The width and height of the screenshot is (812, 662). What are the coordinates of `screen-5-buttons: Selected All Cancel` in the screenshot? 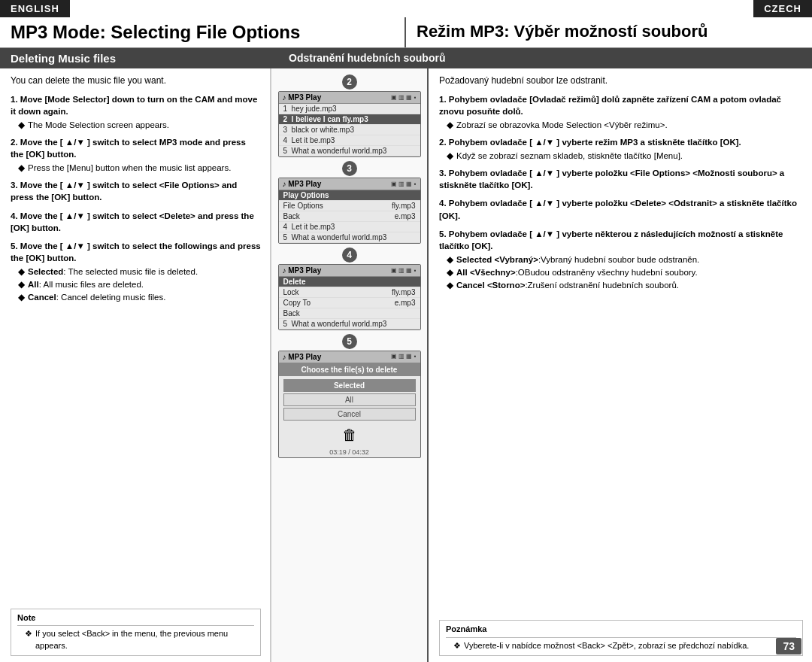 It's located at (350, 400).